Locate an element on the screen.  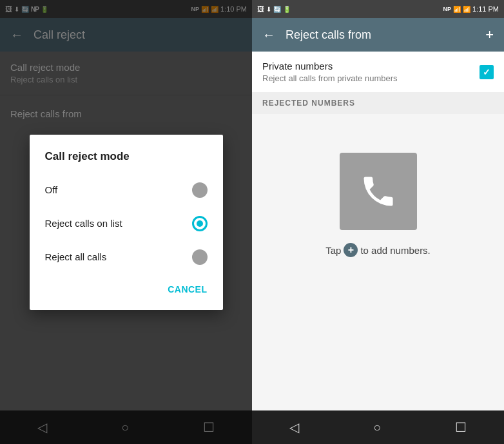
option-reject-list-label: Reject calls on list is located at coordinates (84, 223).